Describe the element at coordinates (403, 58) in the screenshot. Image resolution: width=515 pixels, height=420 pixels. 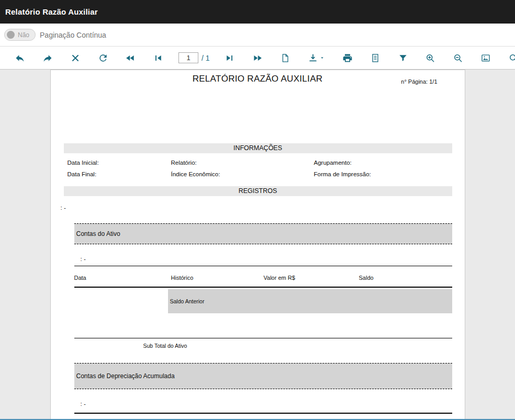
I see `filter-icon` at that location.